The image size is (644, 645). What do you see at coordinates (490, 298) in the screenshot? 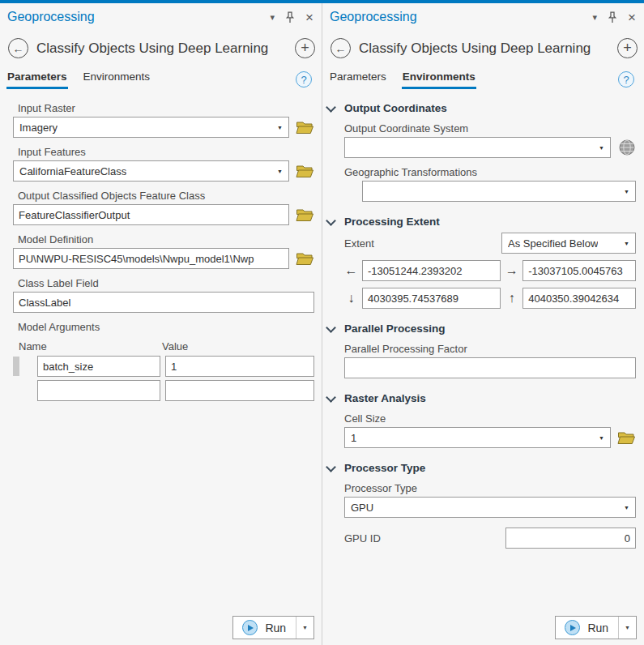
I see `extent-south-north-row: ↓ ↑` at bounding box center [490, 298].